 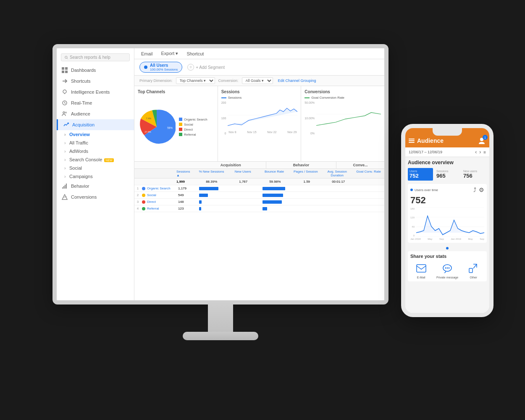 What do you see at coordinates (146, 67) in the screenshot?
I see `segment-dot` at bounding box center [146, 67].